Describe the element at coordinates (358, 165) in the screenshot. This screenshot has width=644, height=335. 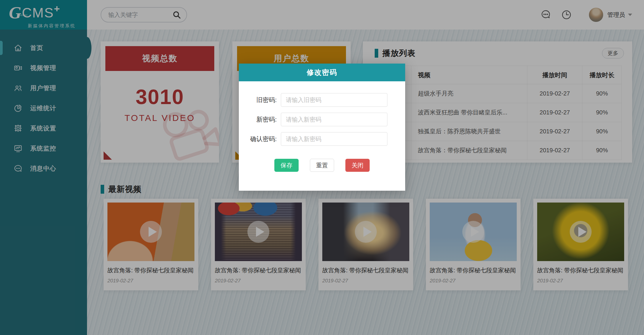
I see `close-button: 关闭` at that location.